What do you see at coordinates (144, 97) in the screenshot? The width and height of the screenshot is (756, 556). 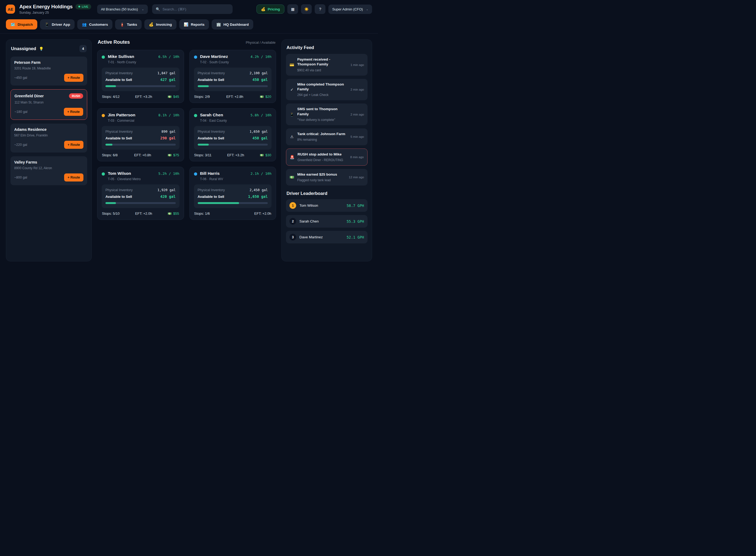 I see `eft-value: EFT: +3.2h` at bounding box center [144, 97].